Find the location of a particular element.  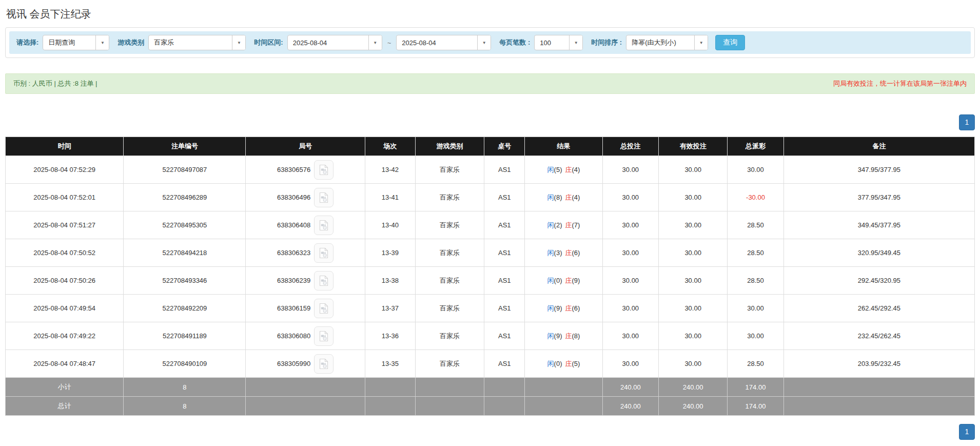

valid-bet-notice: 同局有效投注，统一计算在该局第一张注单内 is located at coordinates (900, 84).